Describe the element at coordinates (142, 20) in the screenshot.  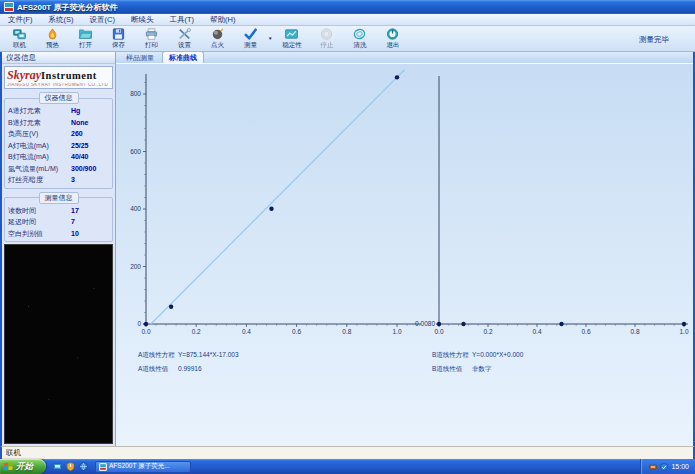
I see `menu-item-sampler-head: 断续头` at that location.